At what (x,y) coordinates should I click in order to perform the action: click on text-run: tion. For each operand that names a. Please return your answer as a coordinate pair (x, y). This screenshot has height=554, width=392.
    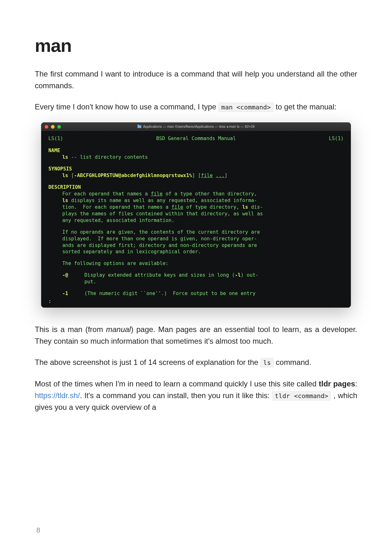
    Looking at the image, I should click on (117, 207).